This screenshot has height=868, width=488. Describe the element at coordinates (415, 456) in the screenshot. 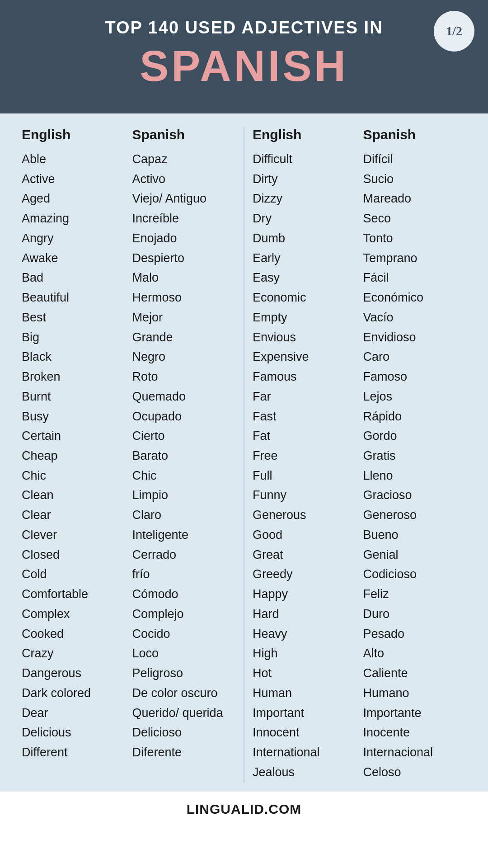

I see `list-item: Gratis` at that location.